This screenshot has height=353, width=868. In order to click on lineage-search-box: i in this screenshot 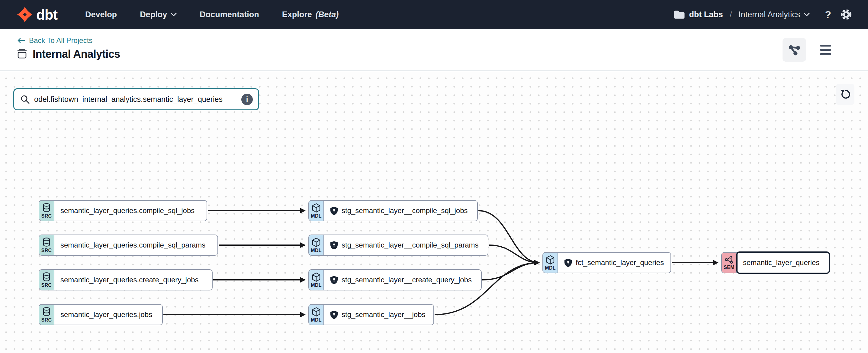, I will do `click(136, 99)`.